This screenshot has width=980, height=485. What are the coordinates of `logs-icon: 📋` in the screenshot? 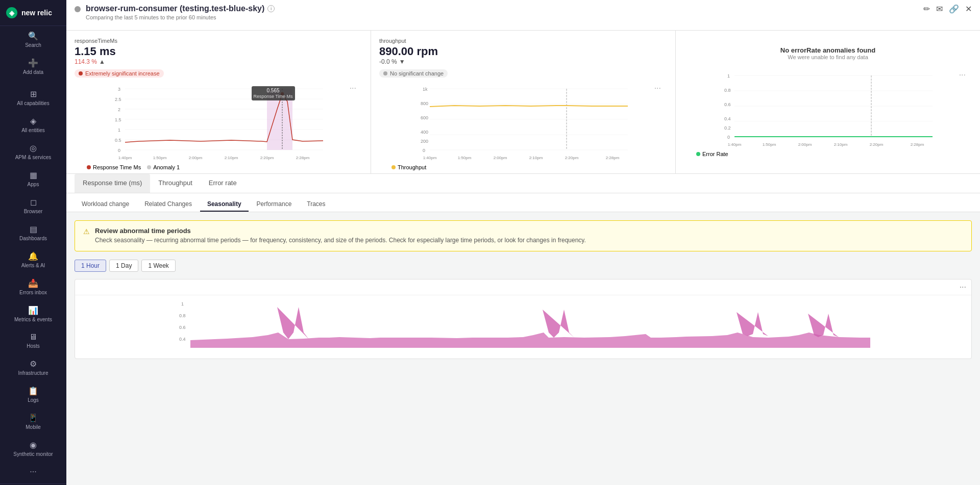 It's located at (33, 391).